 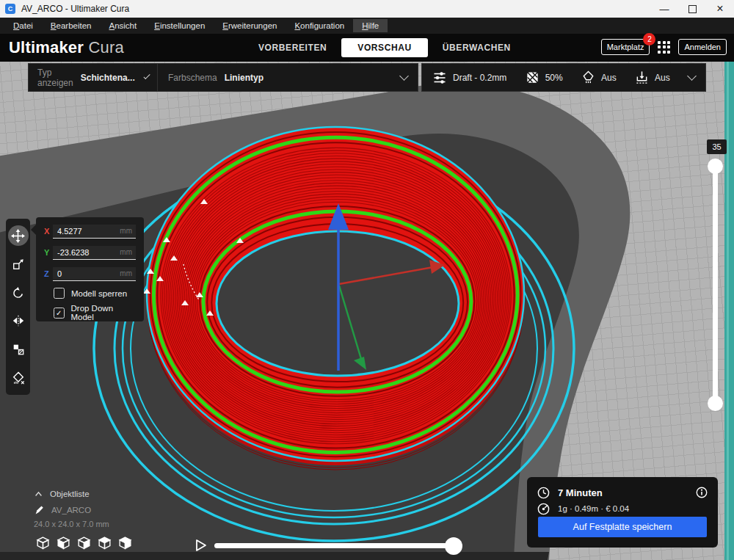 I want to click on menu-erweiterungen: Erweiterungen, so click(x=250, y=26).